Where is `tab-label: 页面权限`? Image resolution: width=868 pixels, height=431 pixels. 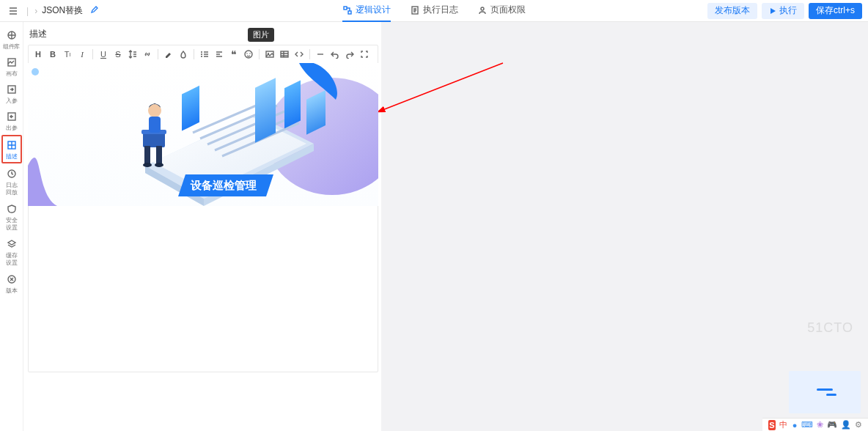
tab-label: 页面权限 is located at coordinates (508, 10).